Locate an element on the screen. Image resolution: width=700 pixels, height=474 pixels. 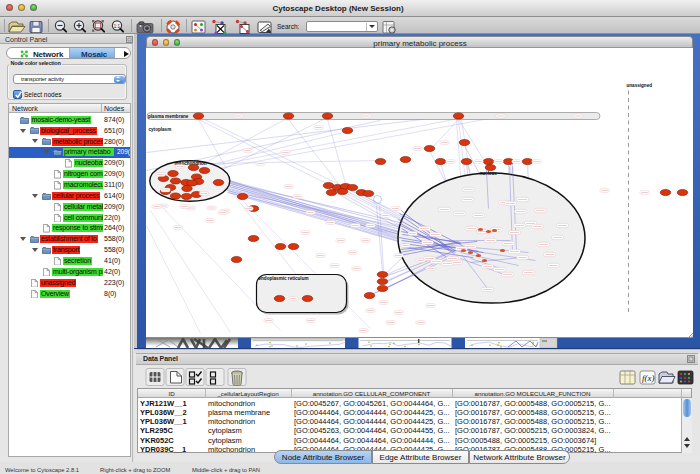
svg-text: cytoplasm is located at coordinates (160, 130).